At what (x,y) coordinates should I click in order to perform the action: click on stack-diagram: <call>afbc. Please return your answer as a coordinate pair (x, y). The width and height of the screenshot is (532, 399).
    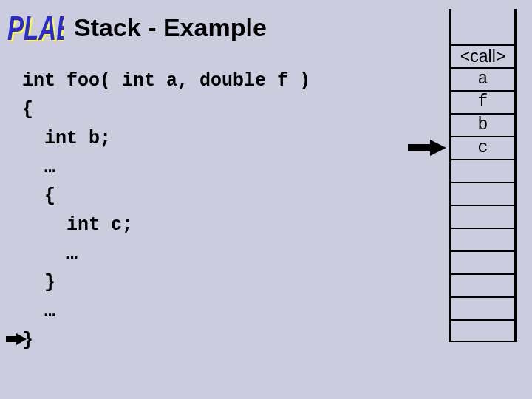
    Looking at the image, I should click on (483, 176).